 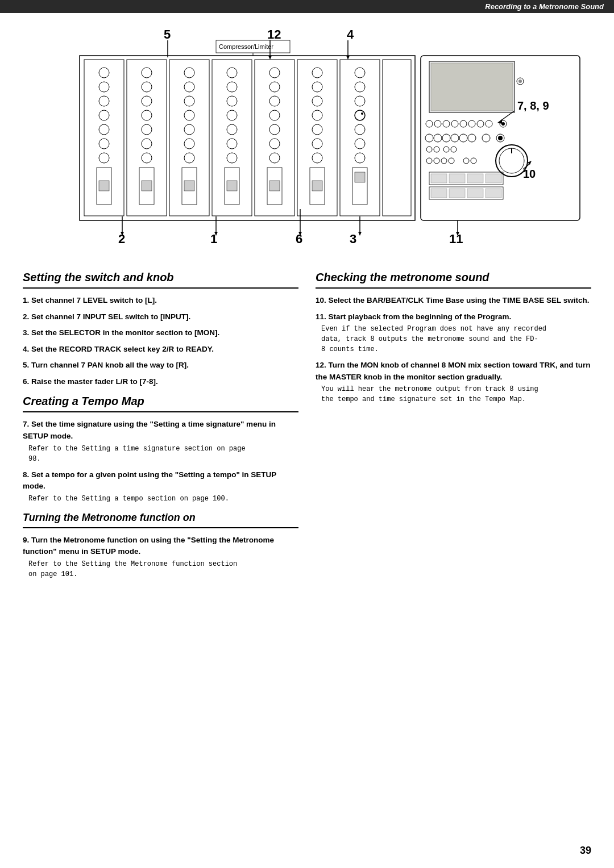 What do you see at coordinates (107, 317) in the screenshot?
I see `step-2-text: 2. Set channel 7 INPUT SEL switch to [IN…` at bounding box center [107, 317].